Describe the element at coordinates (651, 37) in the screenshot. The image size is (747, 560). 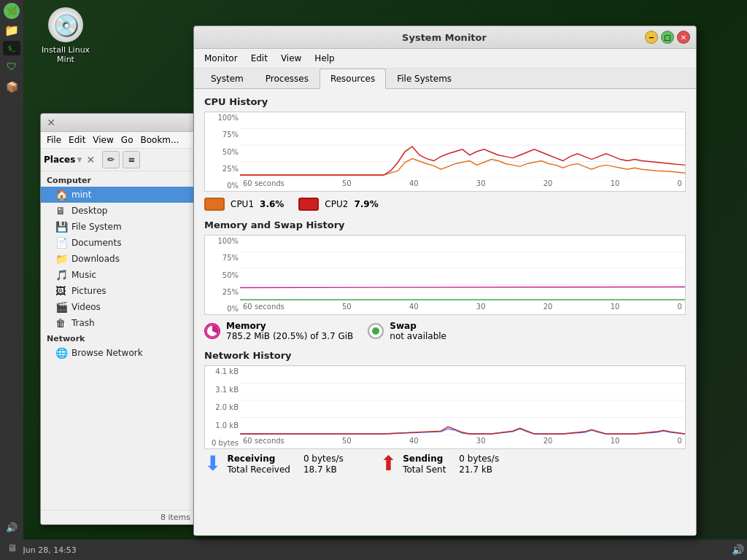
I see `minimize-button: −` at that location.